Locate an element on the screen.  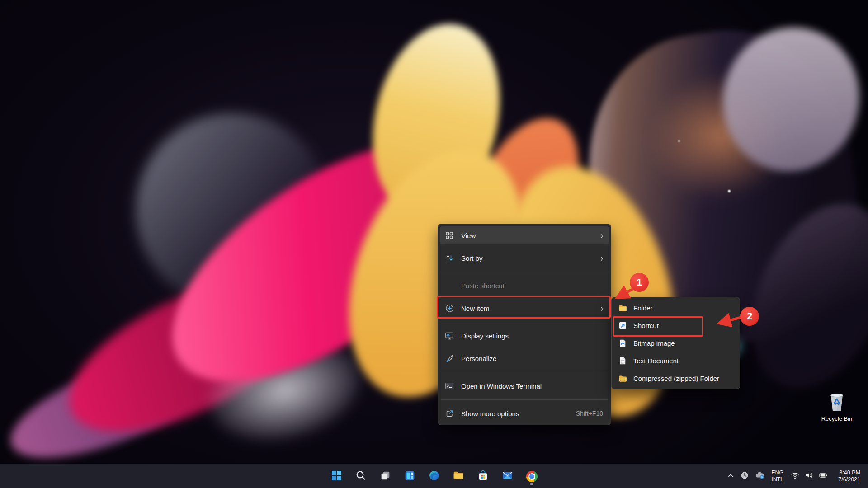
mail-icon is located at coordinates (507, 476).